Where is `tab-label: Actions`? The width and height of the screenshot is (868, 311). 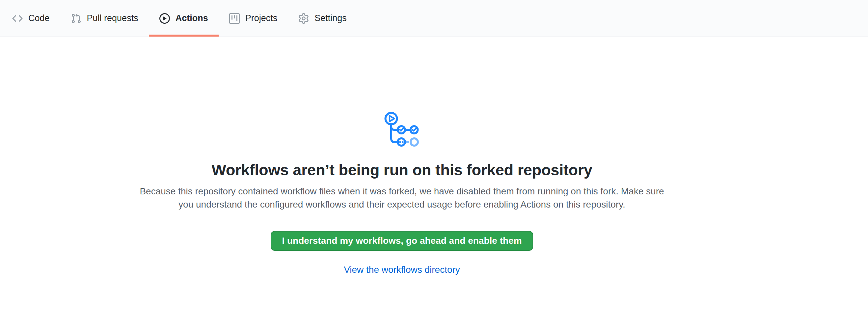
tab-label: Actions is located at coordinates (192, 18).